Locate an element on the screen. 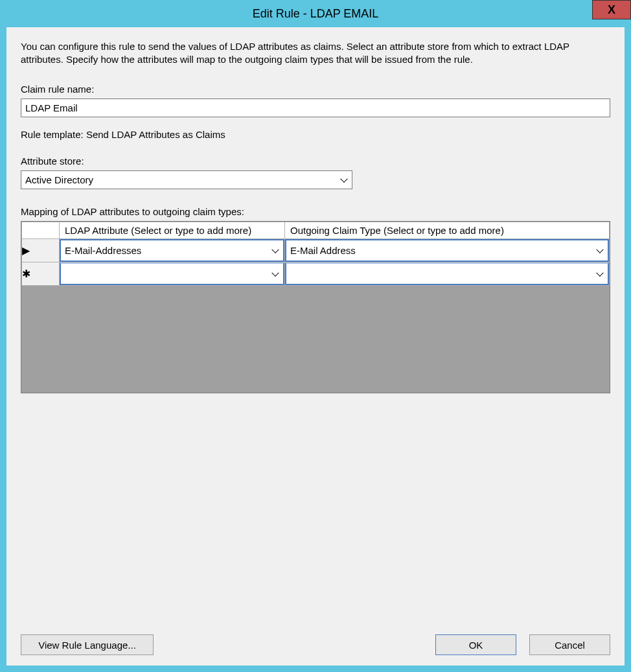  view-rule-language-button: View Rule Language... is located at coordinates (87, 645).